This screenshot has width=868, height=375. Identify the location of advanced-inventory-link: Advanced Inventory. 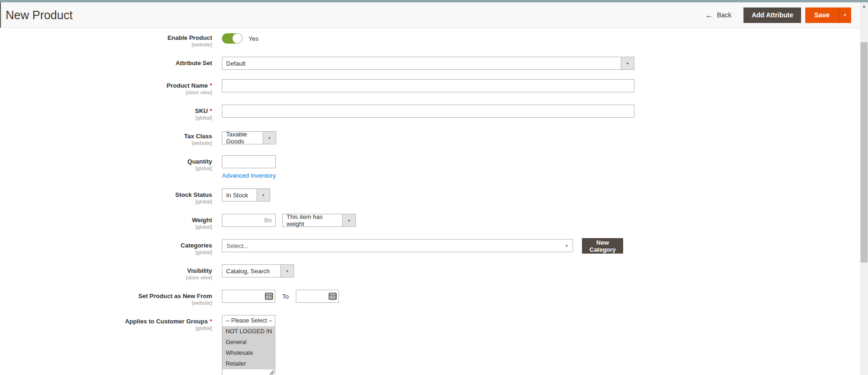
(249, 175).